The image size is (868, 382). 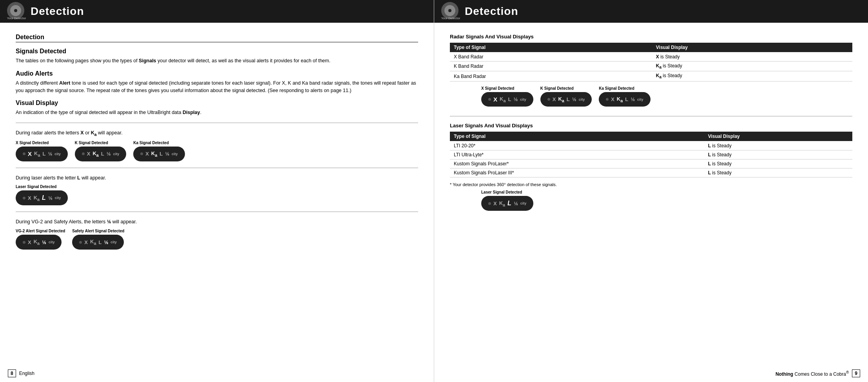 What do you see at coordinates (106, 242) in the screenshot?
I see `char-vg-active2: ⅛` at bounding box center [106, 242].